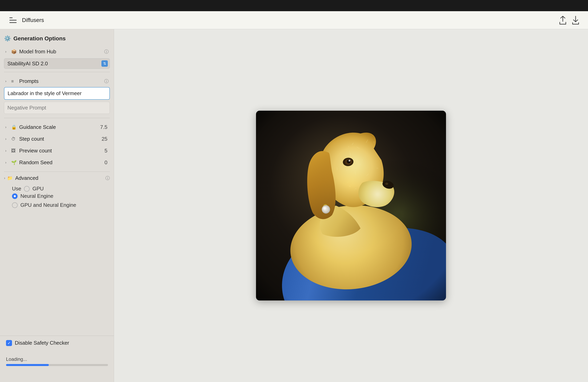  What do you see at coordinates (57, 52) in the screenshot?
I see `model-from-hub-row: › 📦 Model from Hub ⓘ` at bounding box center [57, 52].